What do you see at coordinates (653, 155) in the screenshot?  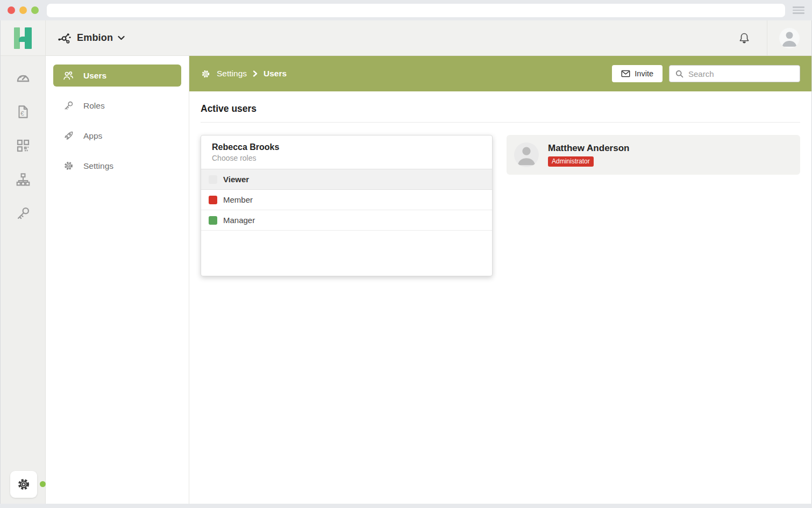 I see `user-card: Matthew Anderson Administrator` at bounding box center [653, 155].